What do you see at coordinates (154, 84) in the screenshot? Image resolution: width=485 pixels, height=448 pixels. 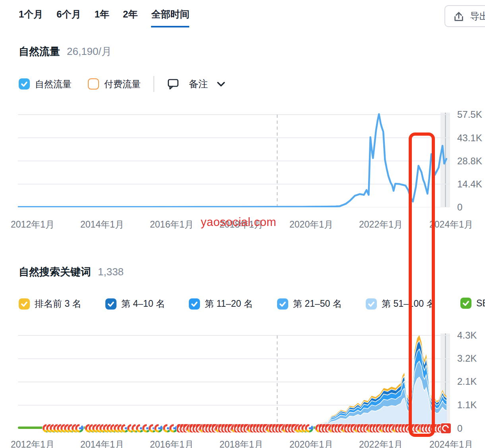 I see `legend-divider` at bounding box center [154, 84].